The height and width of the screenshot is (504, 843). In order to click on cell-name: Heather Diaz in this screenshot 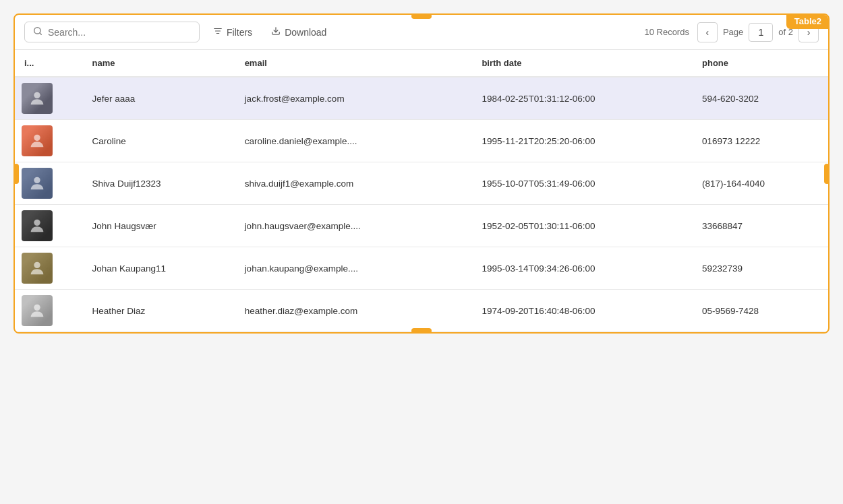, I will do `click(159, 311)`.